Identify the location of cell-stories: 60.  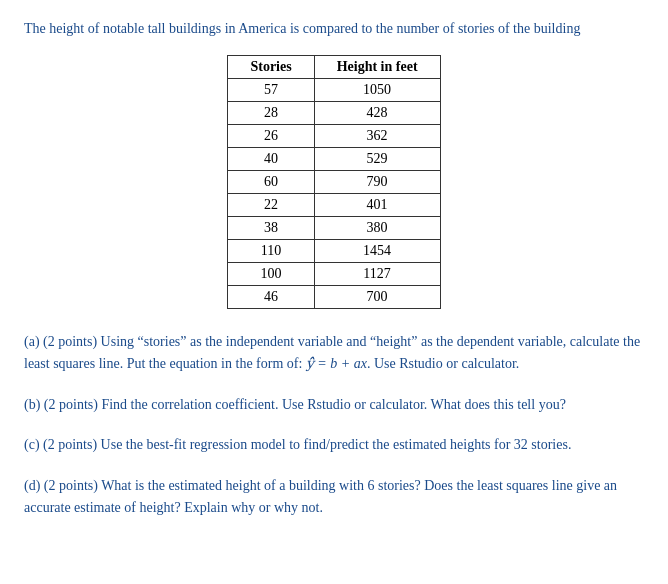
(271, 182).